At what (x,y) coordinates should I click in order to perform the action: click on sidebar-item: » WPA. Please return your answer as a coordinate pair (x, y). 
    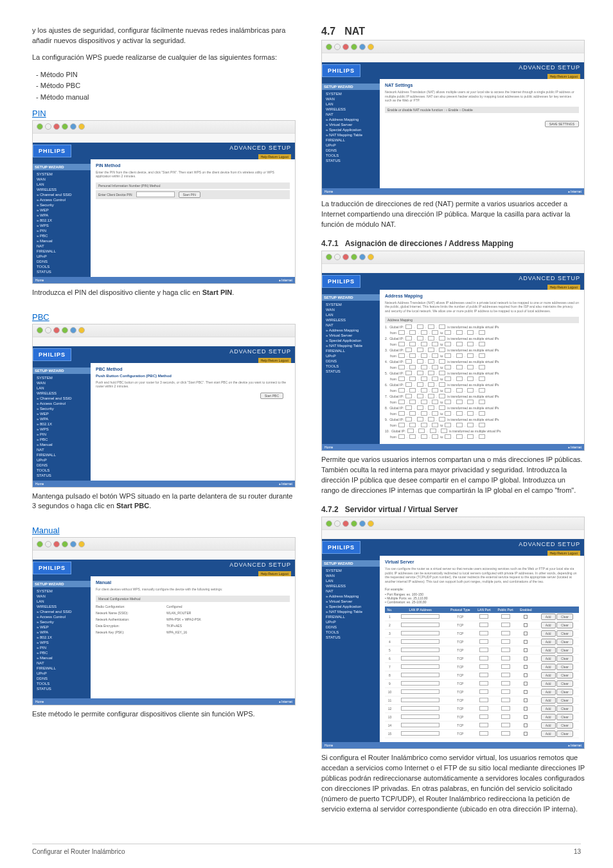
    Looking at the image, I should click on (62, 215).